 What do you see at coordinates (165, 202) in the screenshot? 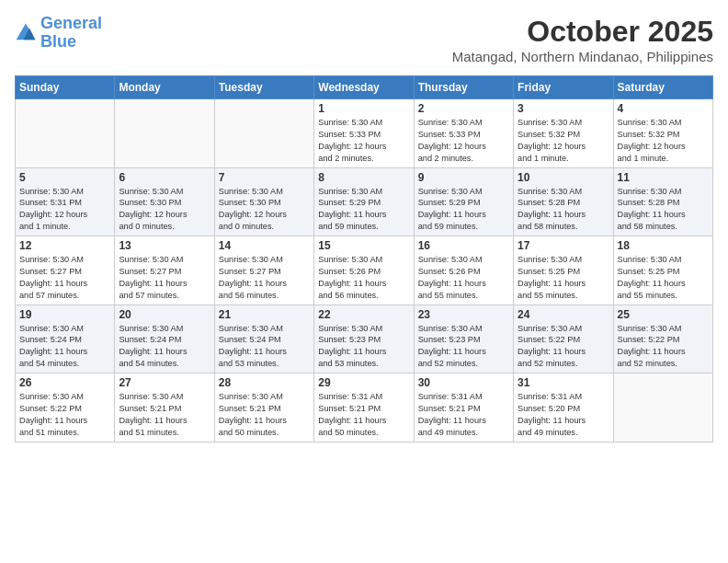
I see `calendar-cell: 6Sunrise: 5:30 AM Sunset: 5:30 PM Daylig…` at bounding box center [165, 202].